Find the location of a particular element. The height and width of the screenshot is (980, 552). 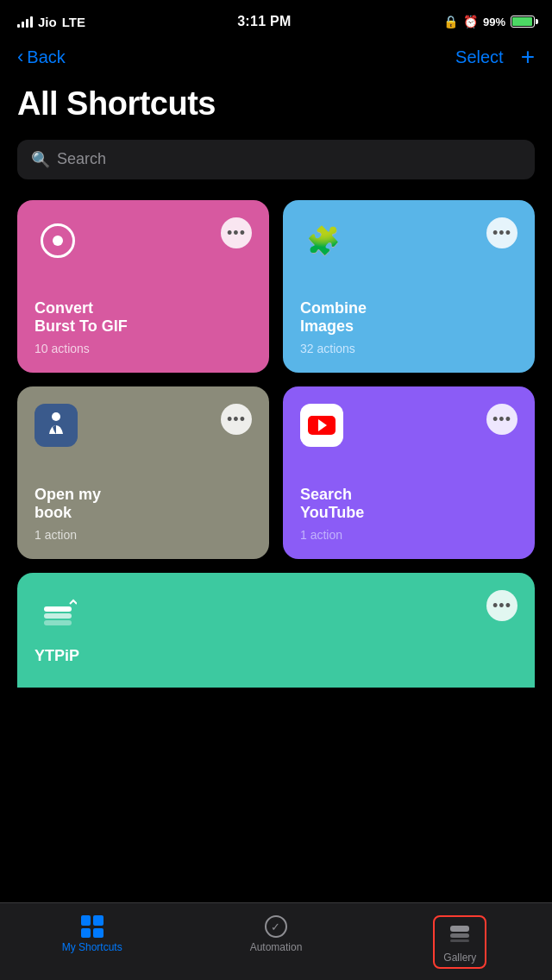

card-icon-record is located at coordinates (58, 241).